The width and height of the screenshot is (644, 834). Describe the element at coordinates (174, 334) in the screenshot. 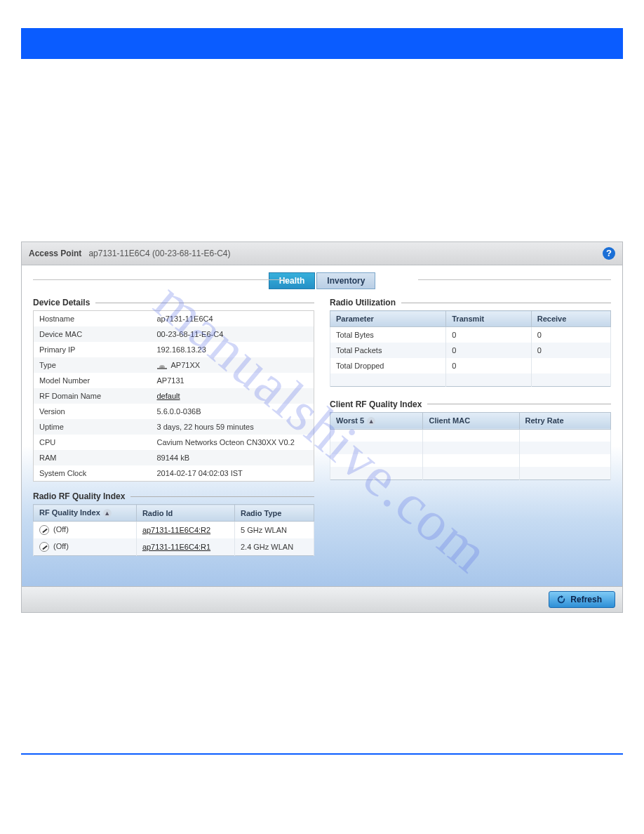

I see `table-row: Device MAC00-23-68-11-E6-C4` at that location.